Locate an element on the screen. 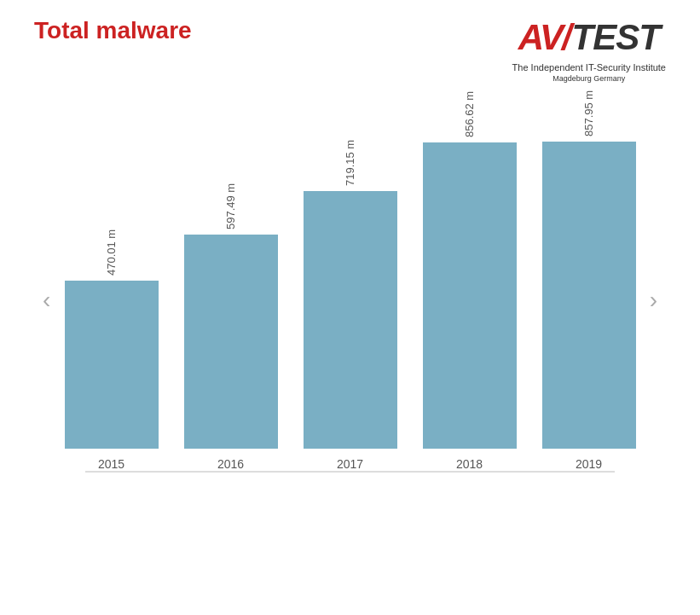  bar-value-label: 470.01 m is located at coordinates (111, 246).